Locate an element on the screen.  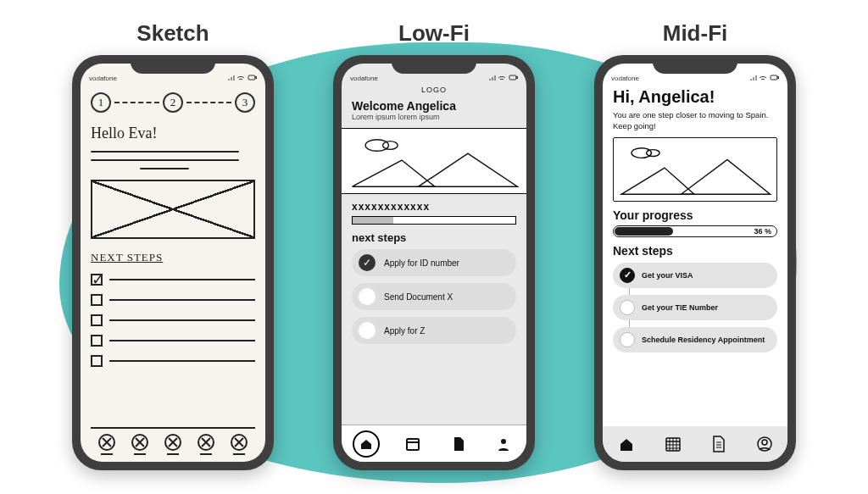
step-label: Apply for ID number is located at coordinates (422, 263).